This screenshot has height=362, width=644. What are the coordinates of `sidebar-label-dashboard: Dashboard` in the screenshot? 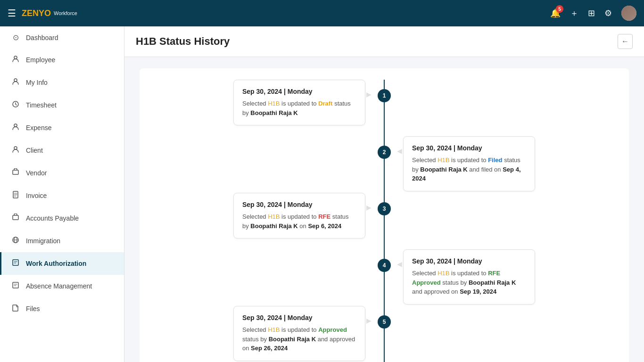 It's located at (42, 38).